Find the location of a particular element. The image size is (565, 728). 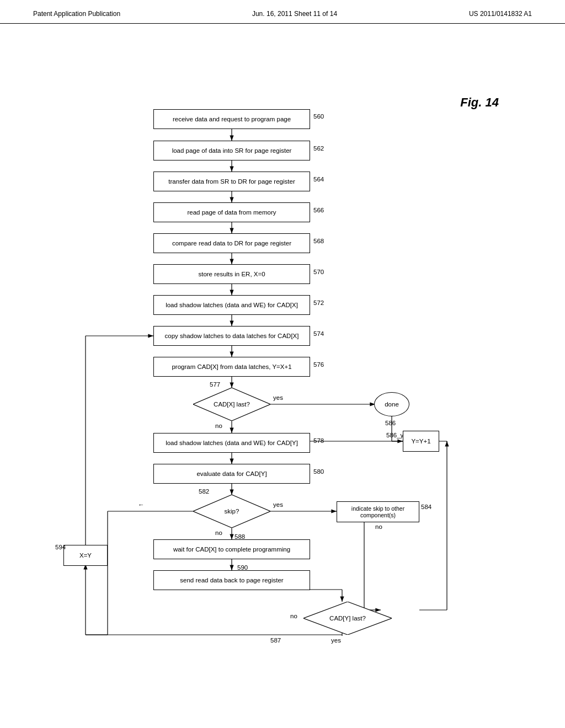

label-587: 587 is located at coordinates (276, 640).